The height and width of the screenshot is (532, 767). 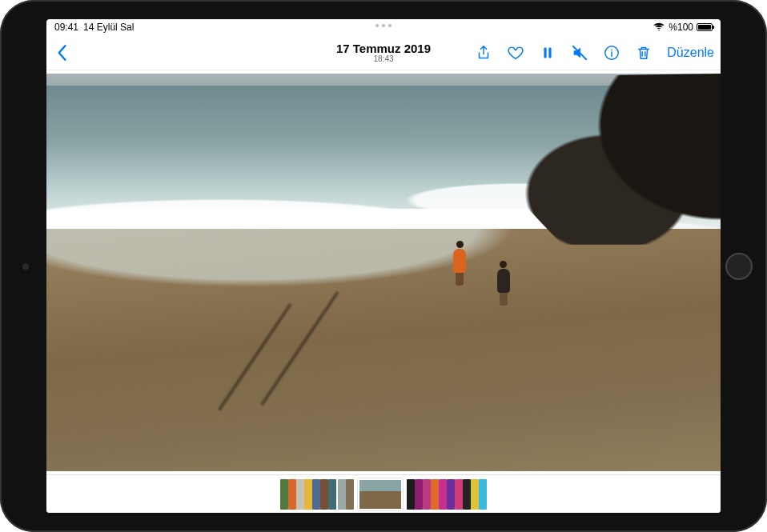 I want to click on thumbnail-current, so click(x=380, y=494).